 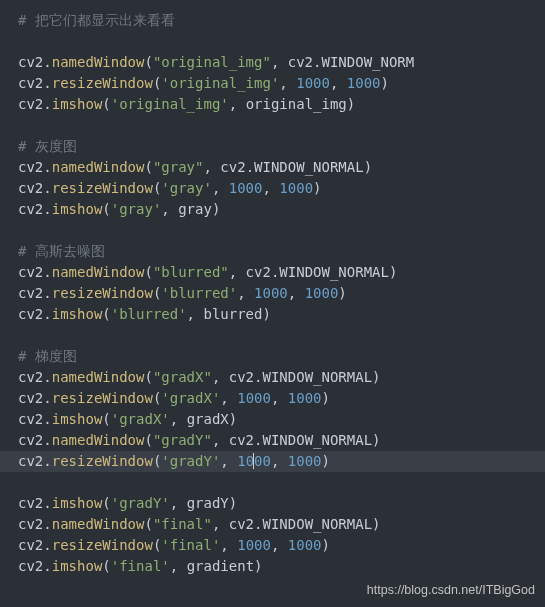 I want to click on comment-line: # 灰度图, so click(x=48, y=146).